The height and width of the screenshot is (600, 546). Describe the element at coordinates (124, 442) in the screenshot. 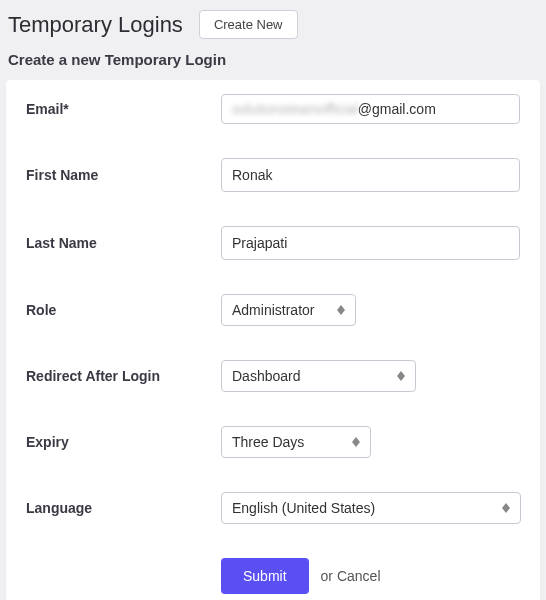

I see `expiry-label: Expiry` at that location.